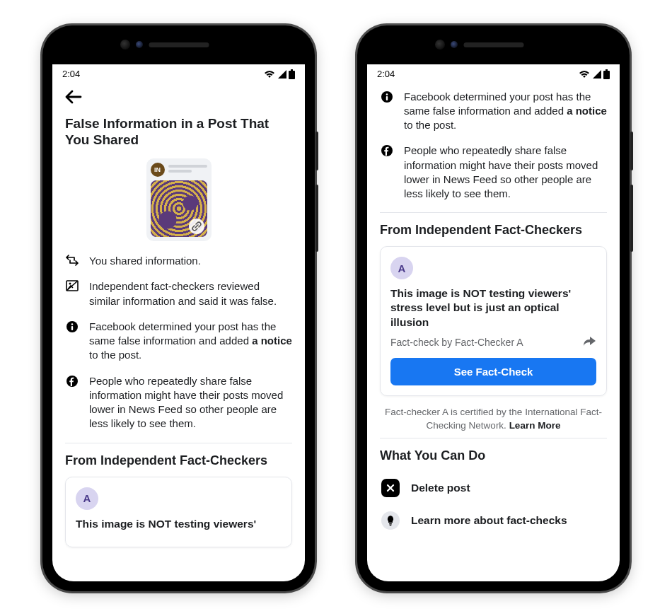 The image size is (672, 616). I want to click on certification-note: Fact-checker A is certified by the Inter…, so click(494, 419).